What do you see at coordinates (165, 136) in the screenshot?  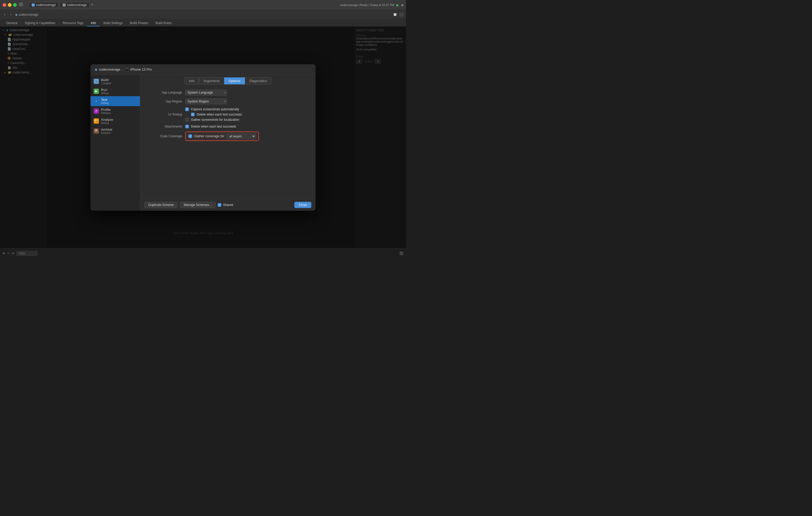 I see `code-coverage-label: Code Coverage` at bounding box center [165, 136].